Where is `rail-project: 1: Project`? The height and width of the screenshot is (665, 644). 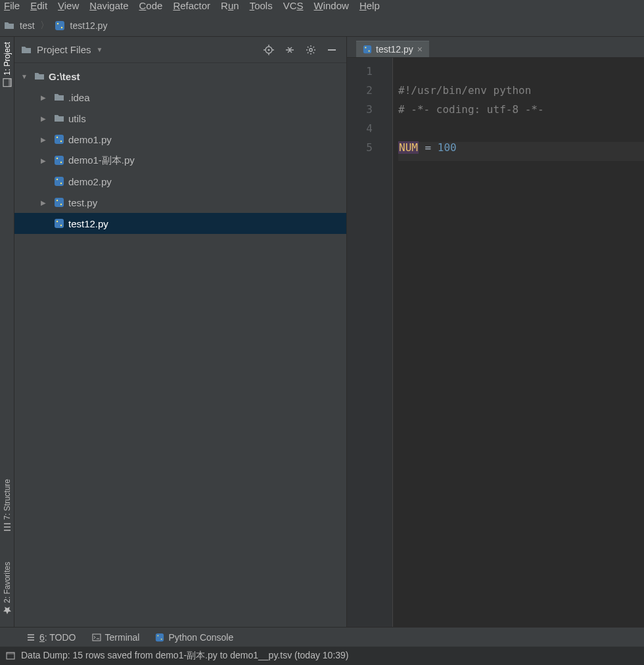 rail-project: 1: Project is located at coordinates (7, 64).